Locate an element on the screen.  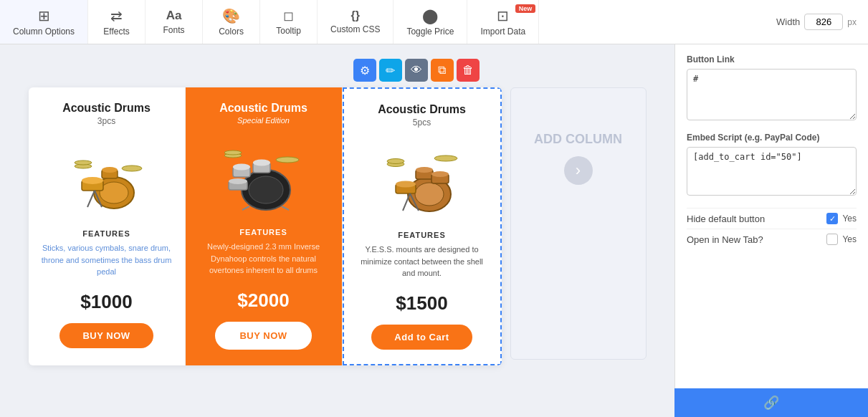
col-eye-button: 👁 is located at coordinates (416, 70).